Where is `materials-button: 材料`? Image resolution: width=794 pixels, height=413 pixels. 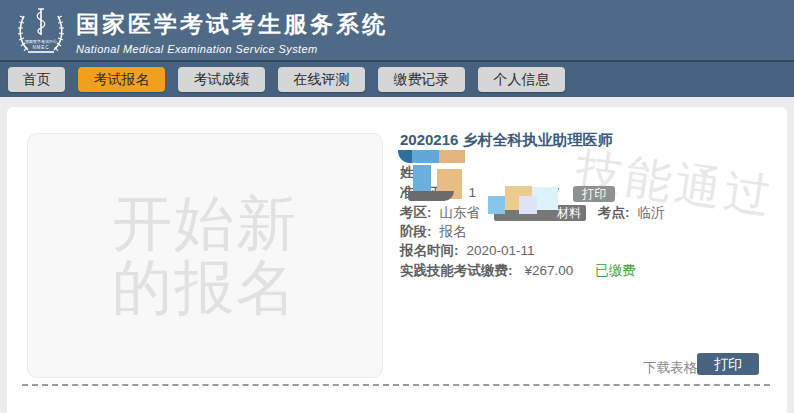 materials-button: 材料 is located at coordinates (540, 213).